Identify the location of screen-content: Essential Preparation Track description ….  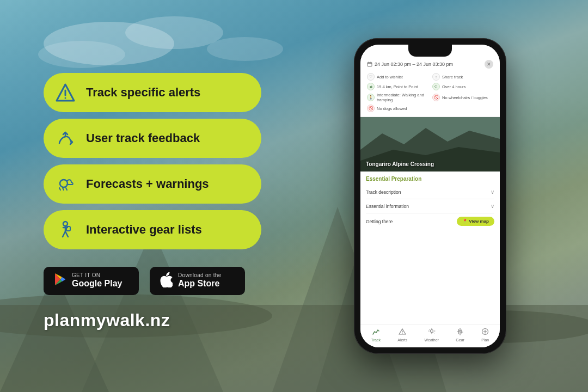
(430, 248).